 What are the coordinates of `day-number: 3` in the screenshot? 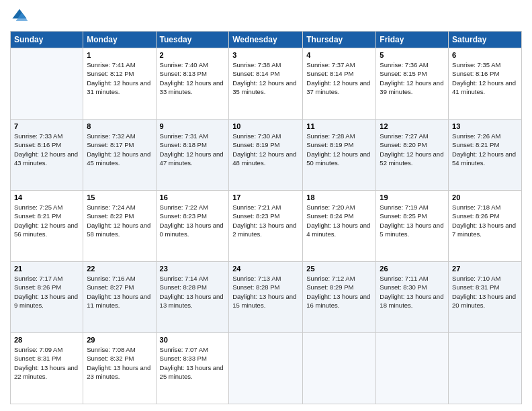 It's located at (266, 55).